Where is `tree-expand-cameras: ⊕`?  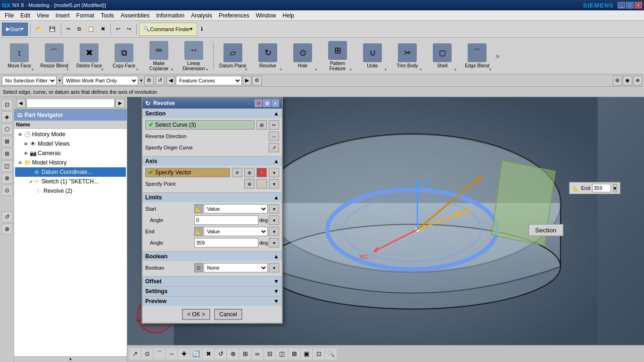
tree-expand-cameras: ⊕ is located at coordinates (26, 153).